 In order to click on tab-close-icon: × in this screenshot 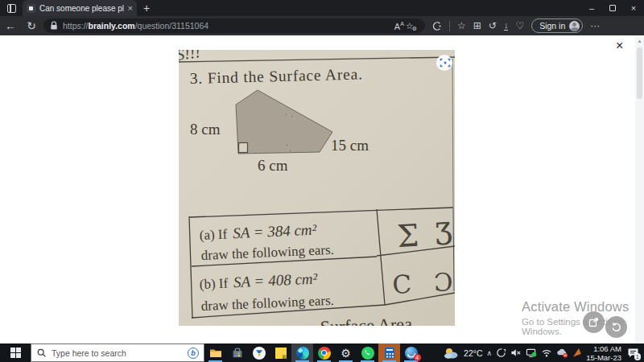, I will do `click(130, 8)`.